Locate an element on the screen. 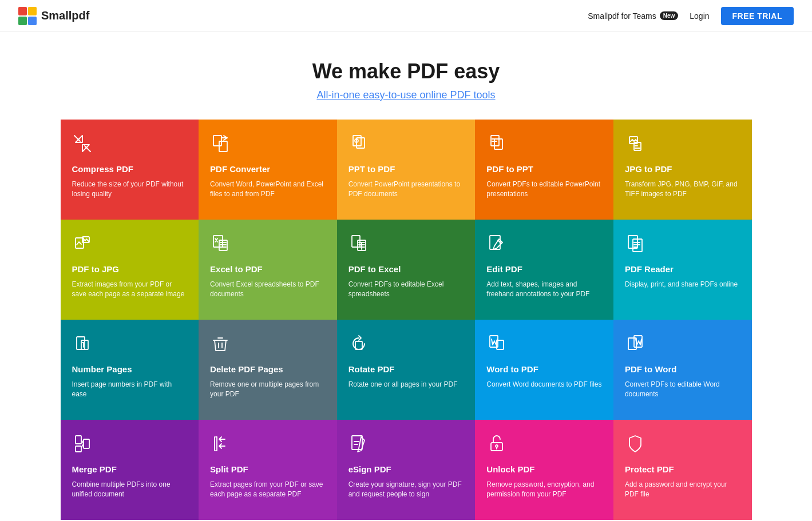 The image size is (812, 521). pdf-to-ppt-title: PDF to PPT is located at coordinates (544, 169).